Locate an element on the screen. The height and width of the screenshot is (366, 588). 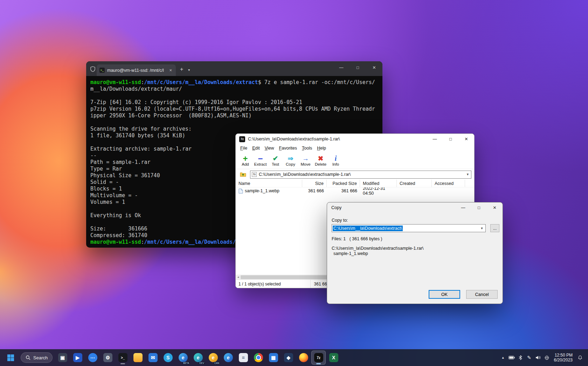
terminal-icon: >_ is located at coordinates (123, 358).